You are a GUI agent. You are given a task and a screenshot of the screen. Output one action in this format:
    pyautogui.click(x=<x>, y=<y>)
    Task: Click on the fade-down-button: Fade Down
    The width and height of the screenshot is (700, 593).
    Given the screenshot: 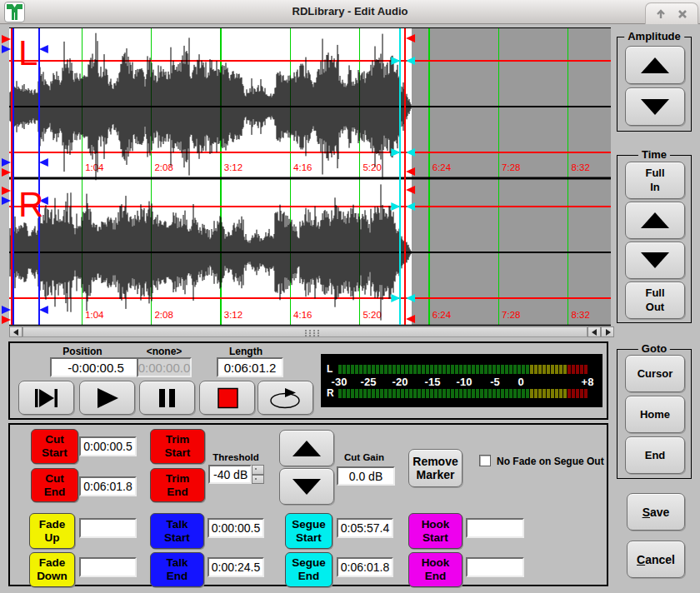 What is the action you would take?
    pyautogui.click(x=52, y=570)
    